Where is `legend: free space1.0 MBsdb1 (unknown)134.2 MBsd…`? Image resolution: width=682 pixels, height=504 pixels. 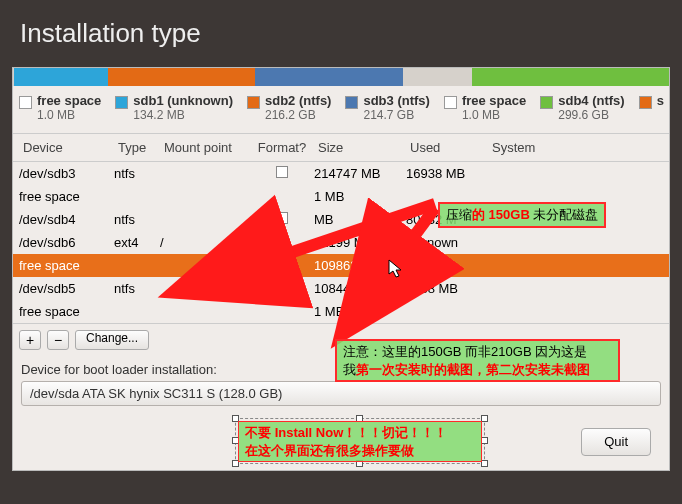
legend: free space1.0 MBsdb1 (unknown)134.2 MBsd… is located at coordinates (341, 114).